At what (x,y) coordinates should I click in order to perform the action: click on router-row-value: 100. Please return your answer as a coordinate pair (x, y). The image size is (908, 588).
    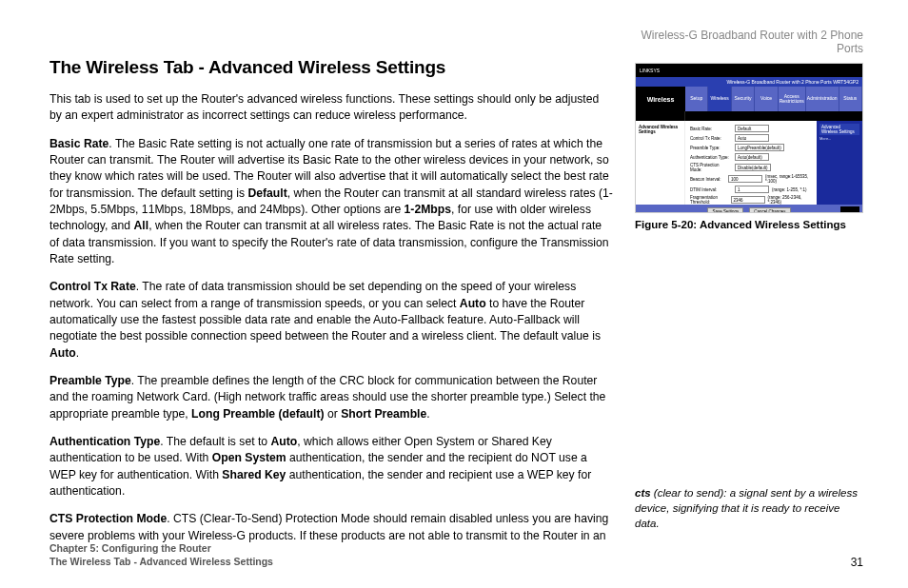
    Looking at the image, I should click on (745, 179).